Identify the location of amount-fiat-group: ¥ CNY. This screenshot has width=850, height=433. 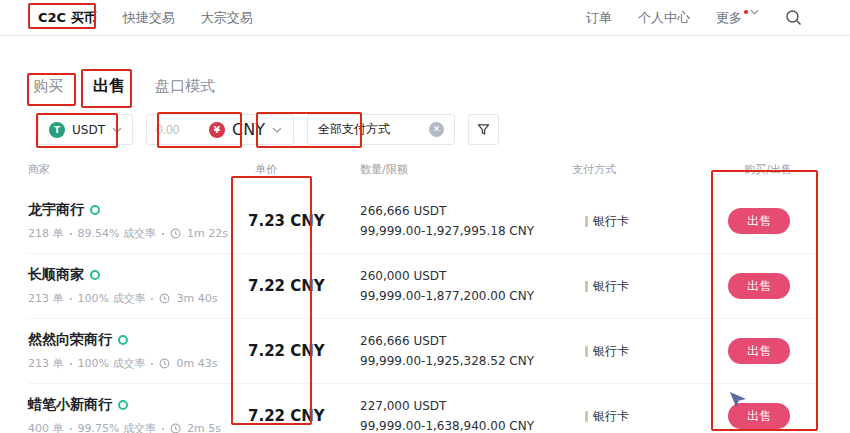
(220, 130).